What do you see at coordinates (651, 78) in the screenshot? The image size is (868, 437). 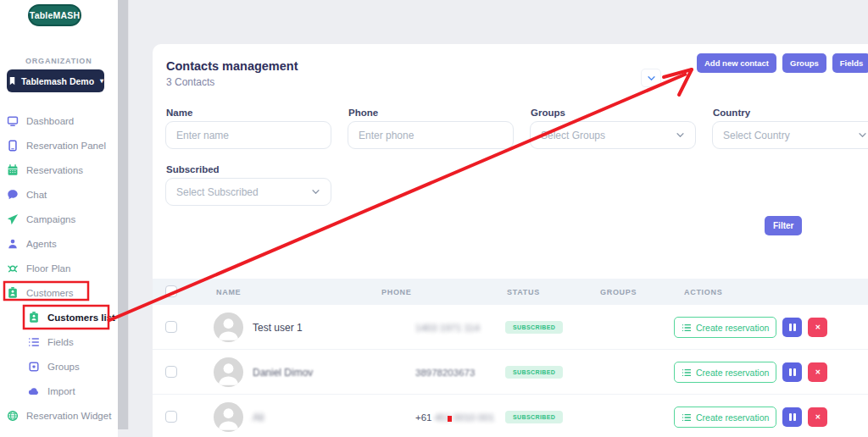 I see `collapse-toggle` at bounding box center [651, 78].